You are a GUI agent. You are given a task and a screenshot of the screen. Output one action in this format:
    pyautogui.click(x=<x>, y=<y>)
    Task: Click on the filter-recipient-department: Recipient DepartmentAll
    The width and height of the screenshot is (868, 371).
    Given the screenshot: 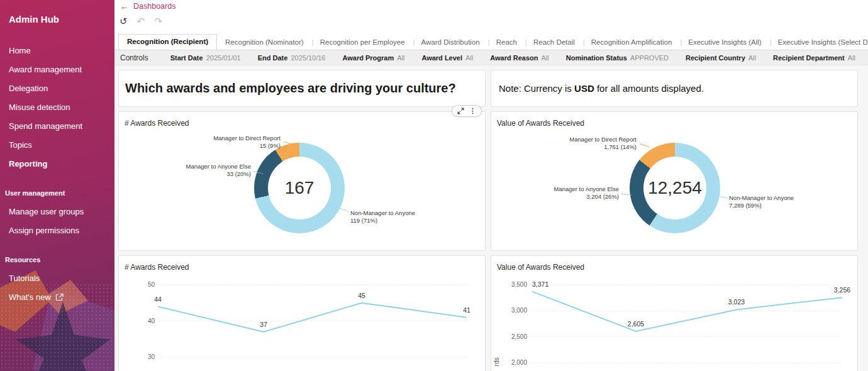 What is the action you would take?
    pyautogui.click(x=814, y=58)
    